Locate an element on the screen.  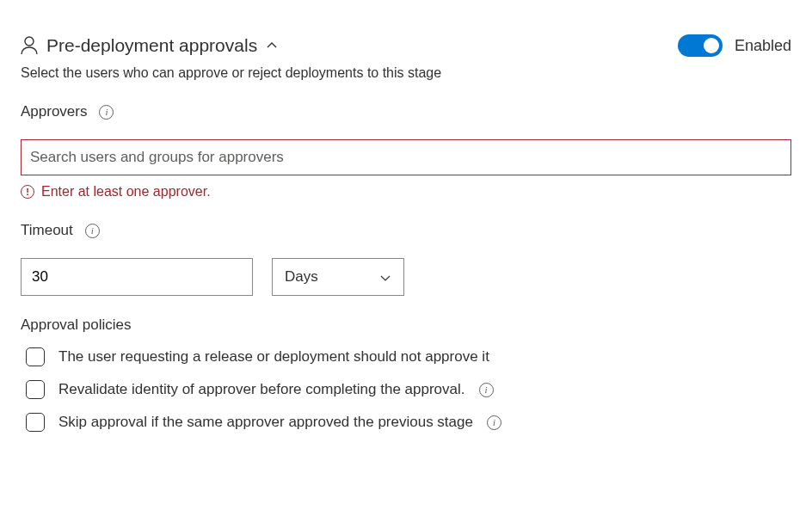
section-description: Select the users who can approve or reje… is located at coordinates (406, 73).